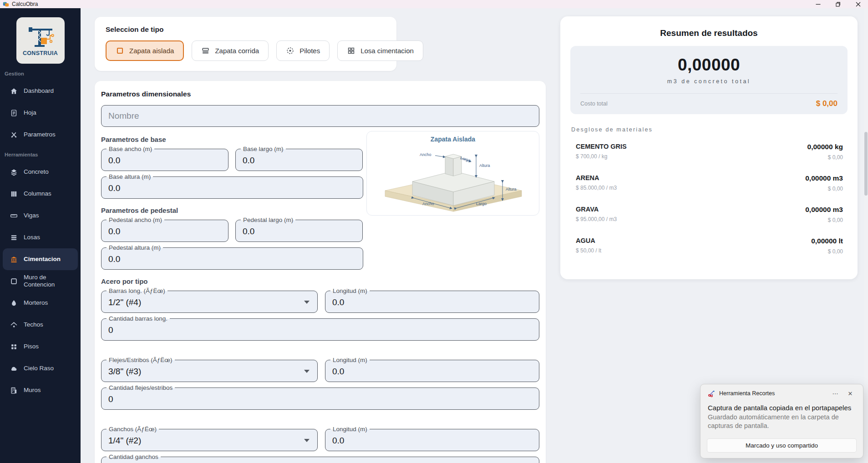 The image size is (868, 463). Describe the element at coordinates (709, 246) in the screenshot. I see `material-row-agua: AGUA $ 50,00 / lt 0,00000 lt $ 0,00` at that location.